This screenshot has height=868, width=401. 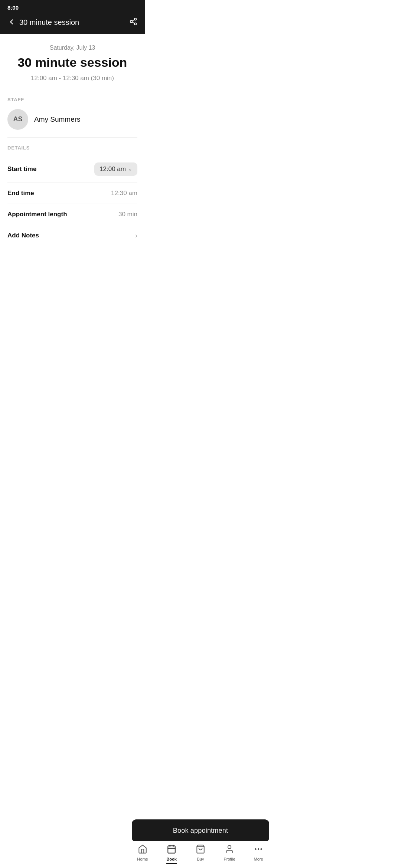 I want to click on session-time: 12:00 am - 12:30 am (30 min), so click(x=72, y=78).